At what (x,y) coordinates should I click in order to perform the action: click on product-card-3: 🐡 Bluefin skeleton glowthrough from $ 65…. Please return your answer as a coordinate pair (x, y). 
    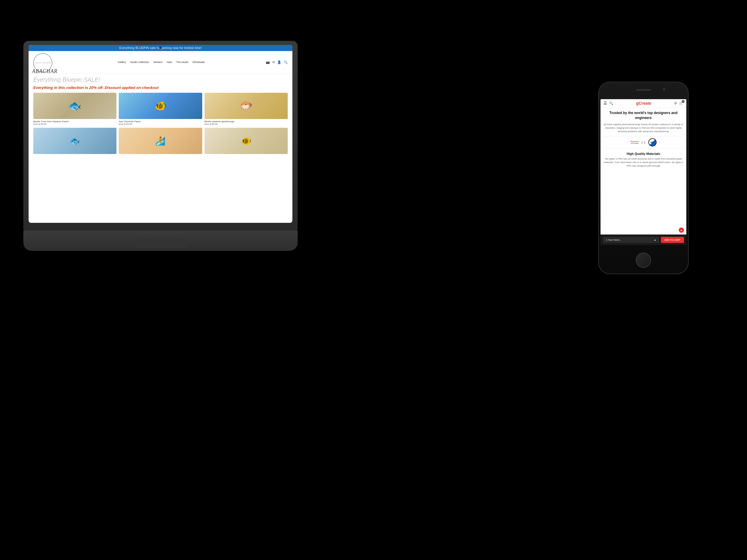
    Looking at the image, I should click on (246, 109).